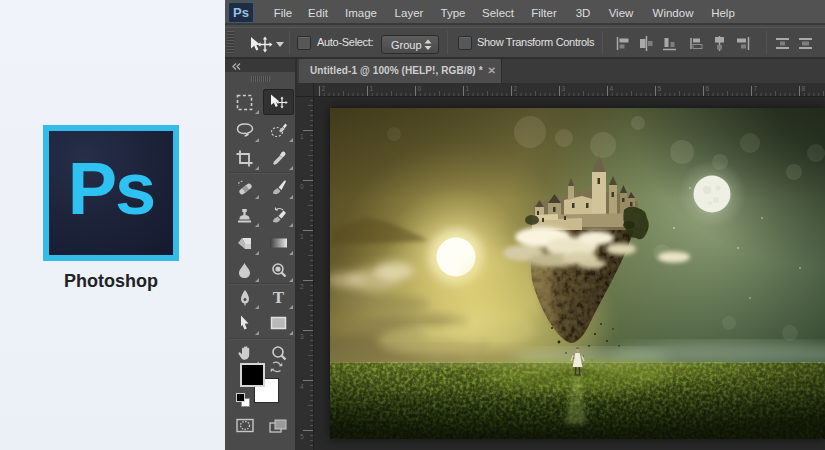  What do you see at coordinates (756, 88) in the screenshot?
I see `svg-text: 7` at bounding box center [756, 88].